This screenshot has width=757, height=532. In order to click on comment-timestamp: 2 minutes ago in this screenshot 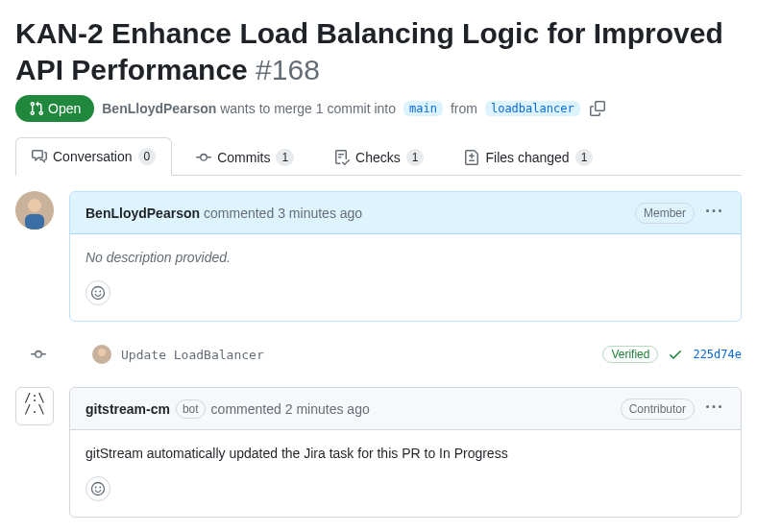, I will do `click(328, 409)`.